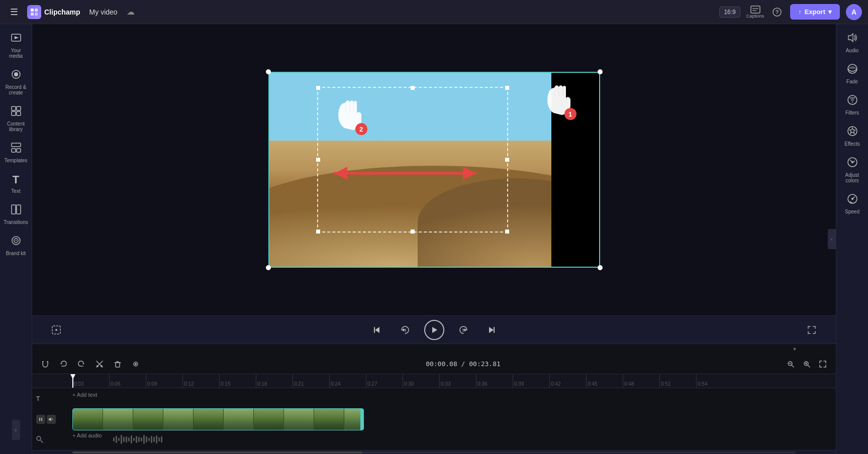 The image size is (868, 454). Describe the element at coordinates (755, 12) in the screenshot. I see `captions-button: Captions` at that location.